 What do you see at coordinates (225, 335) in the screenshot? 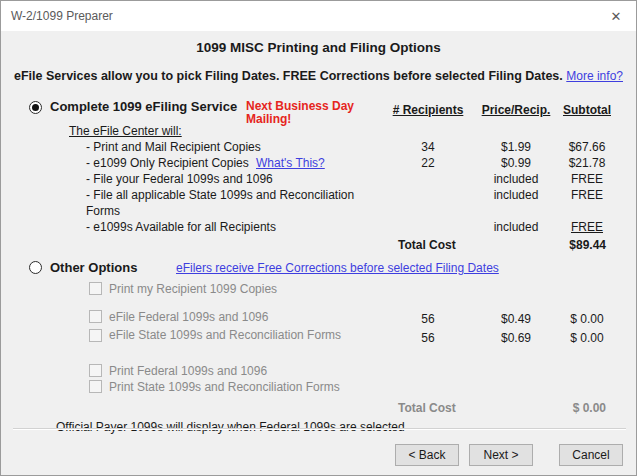
I see `checkbox-label: eFile State 1099s and Reconciliation For…` at bounding box center [225, 335].